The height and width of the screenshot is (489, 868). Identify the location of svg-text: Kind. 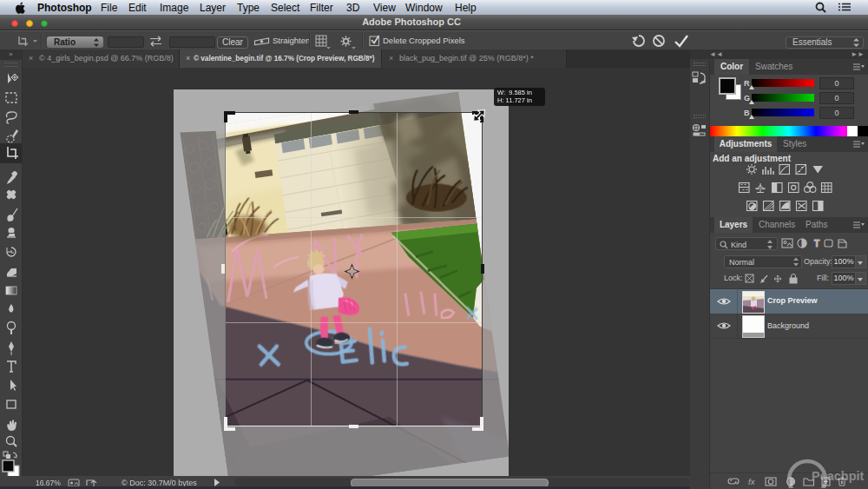
(739, 245).